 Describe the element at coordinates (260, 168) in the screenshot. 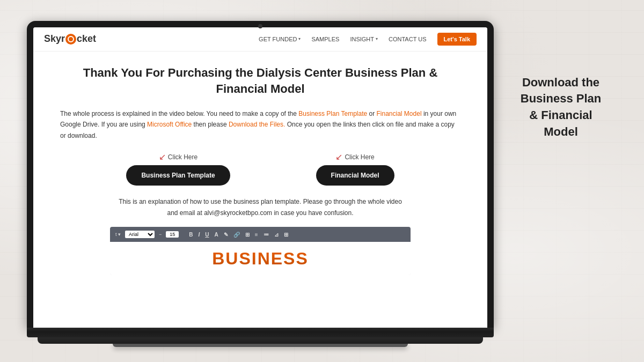

I see `buttons-row: ↙ Click Here Business Plan Template ↙ Cl…` at that location.